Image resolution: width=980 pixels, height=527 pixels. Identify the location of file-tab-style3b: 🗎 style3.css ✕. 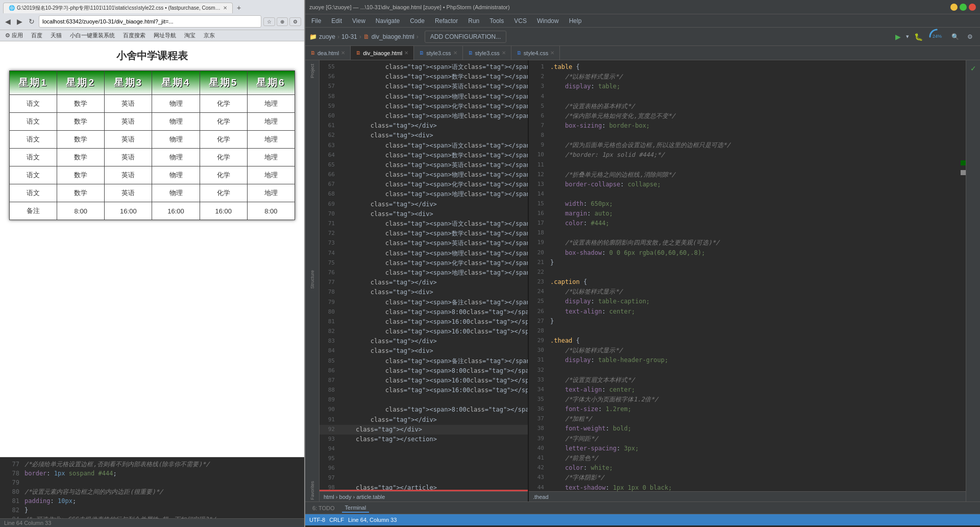
(487, 53).